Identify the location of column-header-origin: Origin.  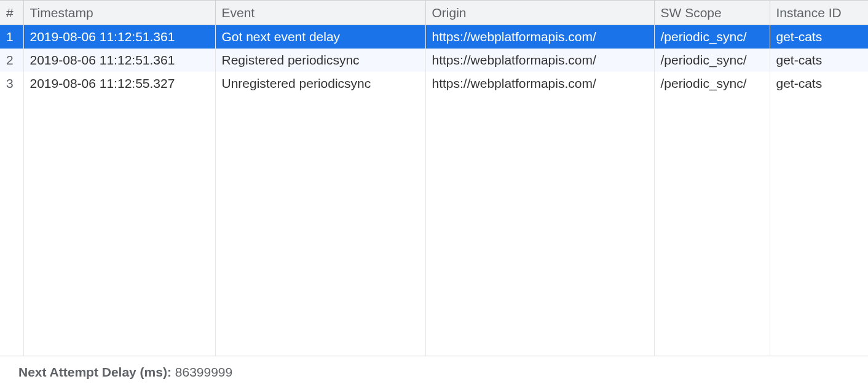
(540, 13).